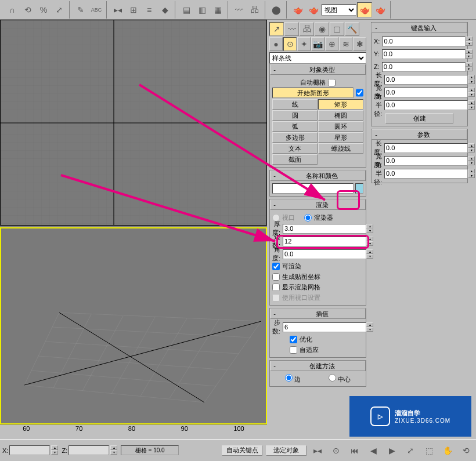 The height and width of the screenshot is (461, 476). I want to click on line-button: 线, so click(295, 104).